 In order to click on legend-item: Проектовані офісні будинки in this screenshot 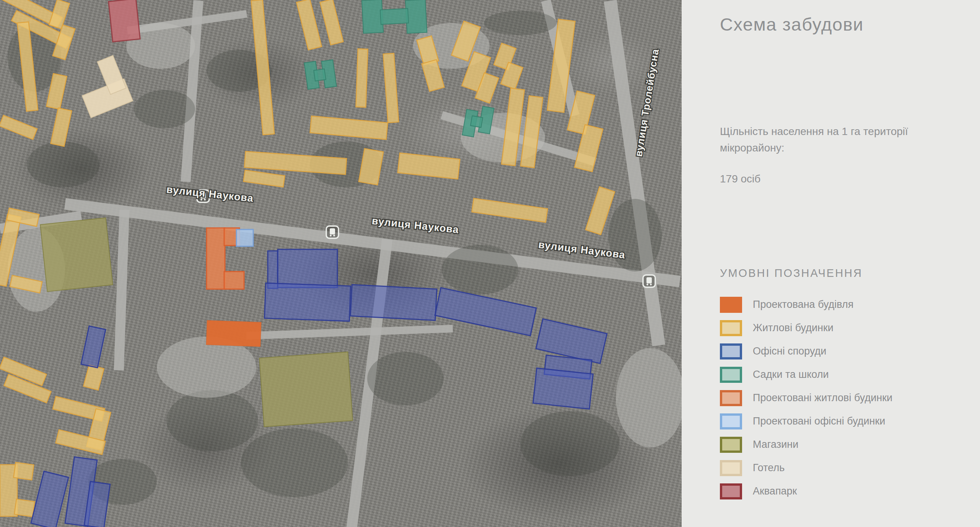, I will do `click(806, 421)`.